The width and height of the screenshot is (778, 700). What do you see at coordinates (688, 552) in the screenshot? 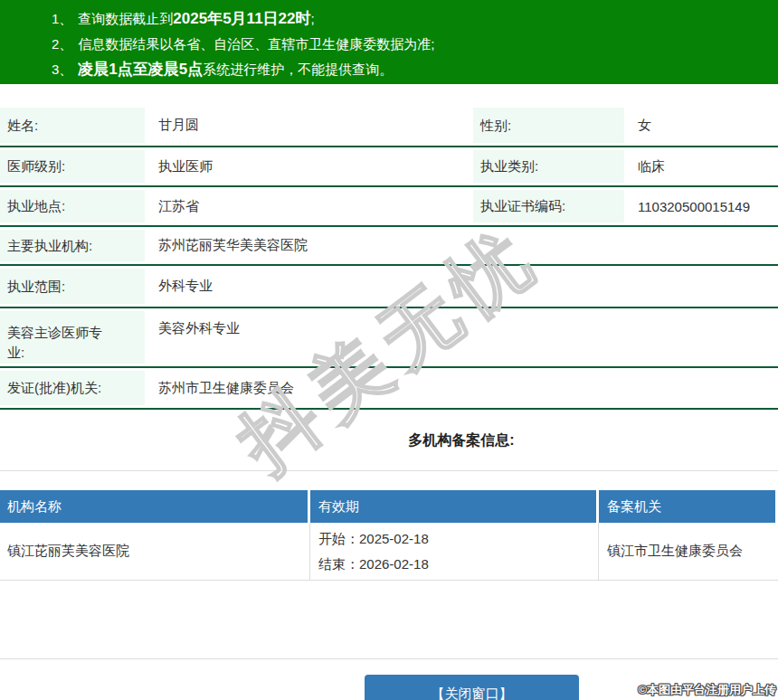
I see `cell-record-authority: 镇江市卫生健康委员会` at bounding box center [688, 552].